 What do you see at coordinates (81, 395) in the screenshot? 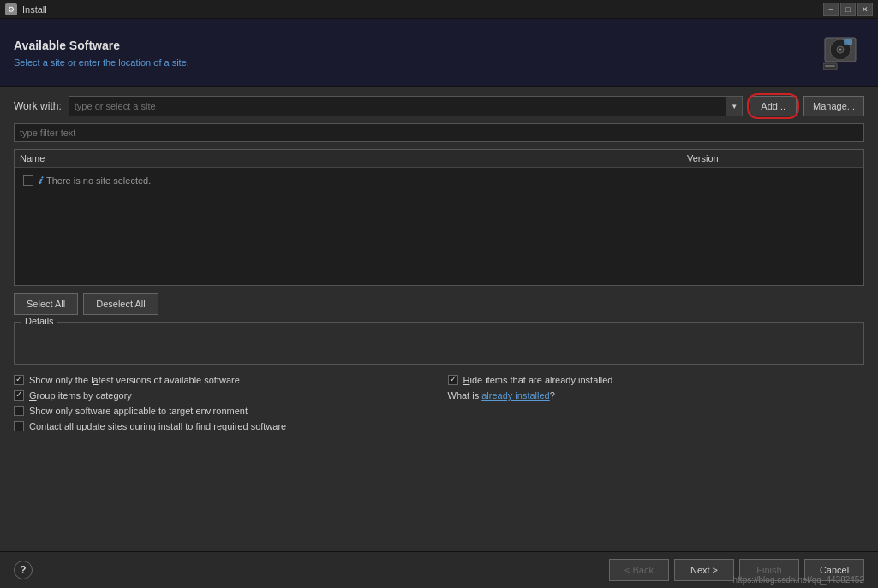
I see `option-group-label: Group items by category` at bounding box center [81, 395].